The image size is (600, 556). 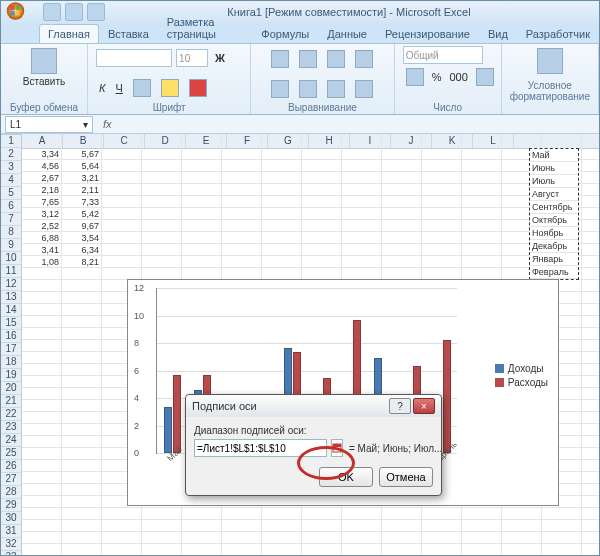 What do you see at coordinates (42, 250) in the screenshot?
I see `cell-A9: 3,41` at bounding box center [42, 250].